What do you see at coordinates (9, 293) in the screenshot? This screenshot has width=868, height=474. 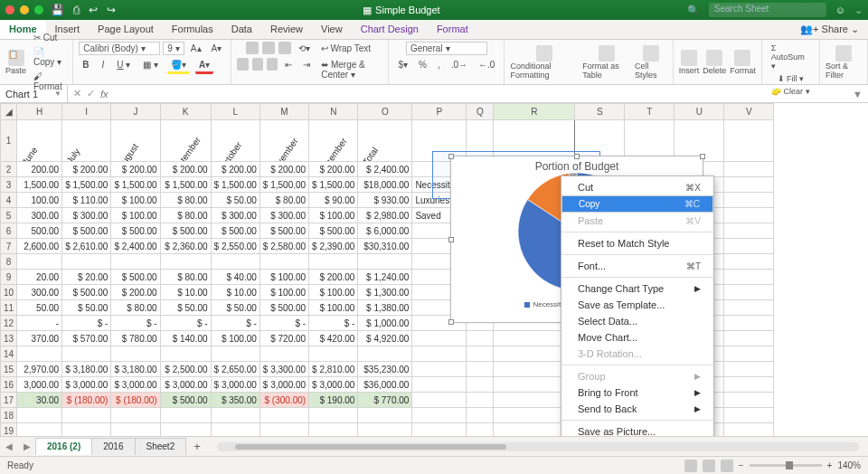 I see `row-header-10: 10` at bounding box center [9, 293].